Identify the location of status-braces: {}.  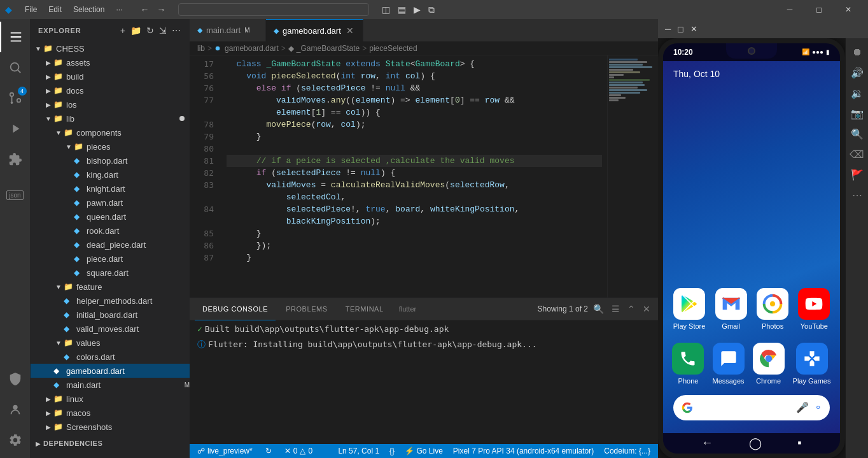
(392, 451).